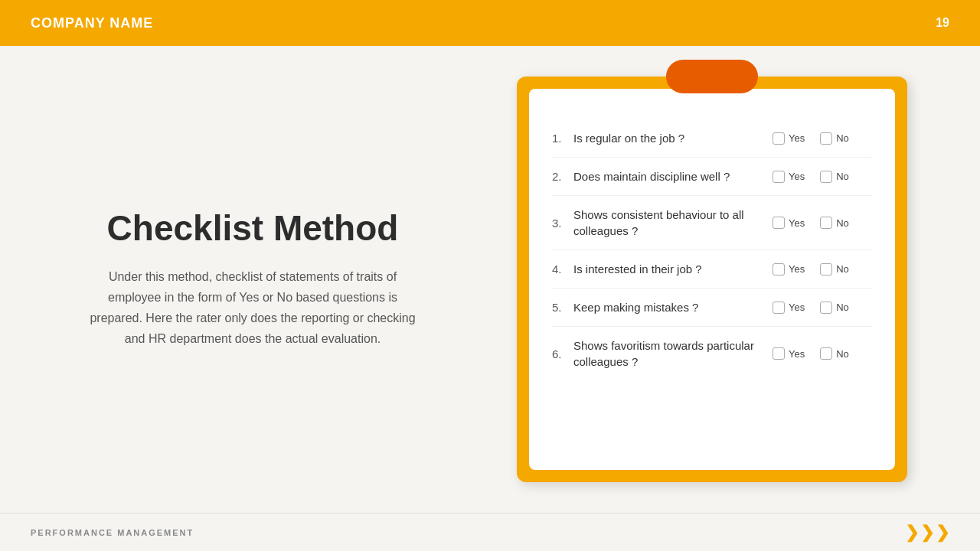 This screenshot has width=980, height=551. I want to click on item-text: Is interested in their job ?, so click(673, 269).